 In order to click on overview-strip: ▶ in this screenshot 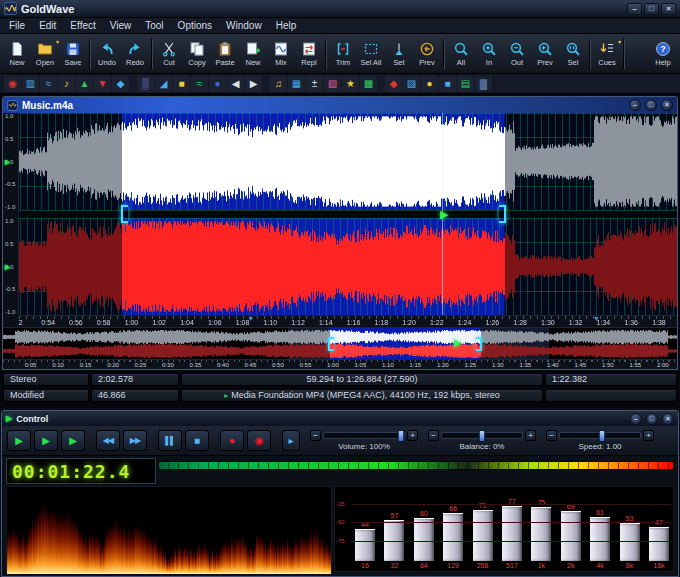, I will do `click(340, 343)`.